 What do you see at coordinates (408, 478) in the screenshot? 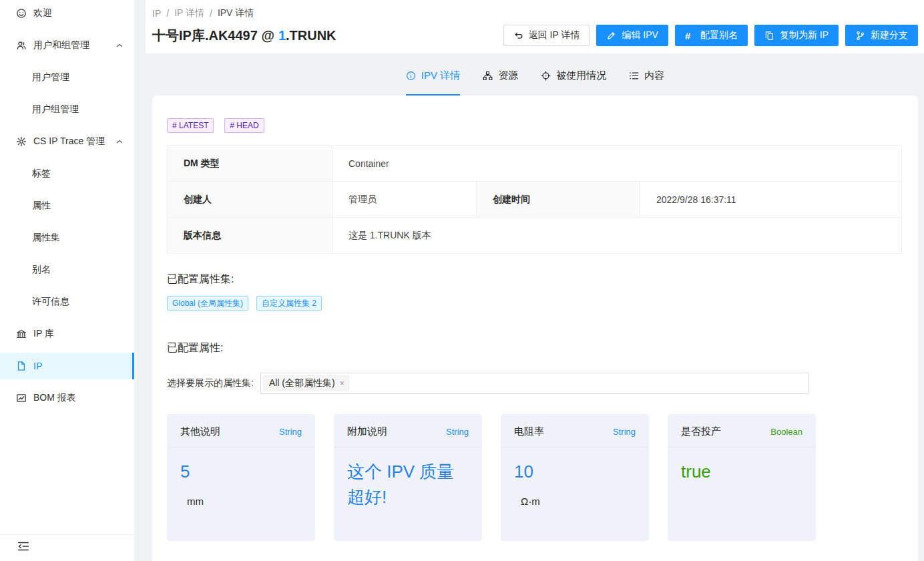
I see `attribute-card-body: 这个 IPV 质量超好!` at bounding box center [408, 478].